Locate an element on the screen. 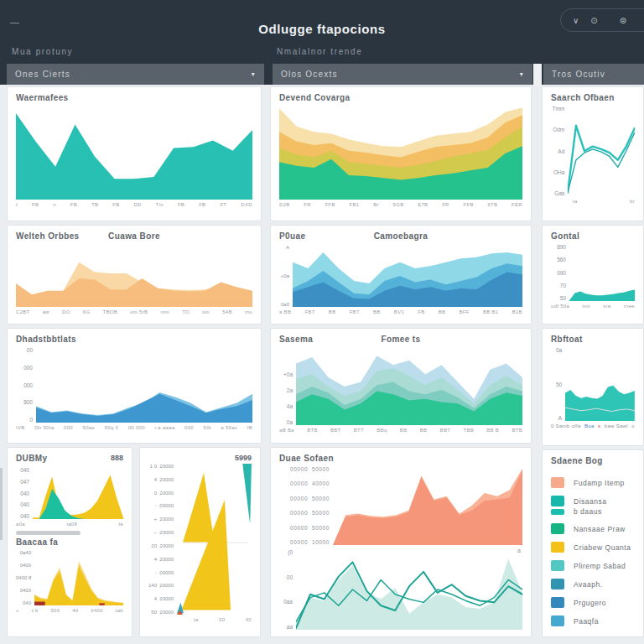 The width and height of the screenshot is (644, 644). tick-label: A is located at coordinates (557, 418).